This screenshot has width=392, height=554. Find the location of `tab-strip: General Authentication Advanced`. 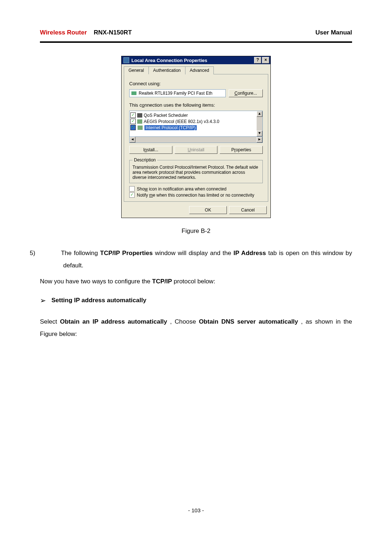

tab-strip: General Authentication Advanced is located at coordinates (196, 70).